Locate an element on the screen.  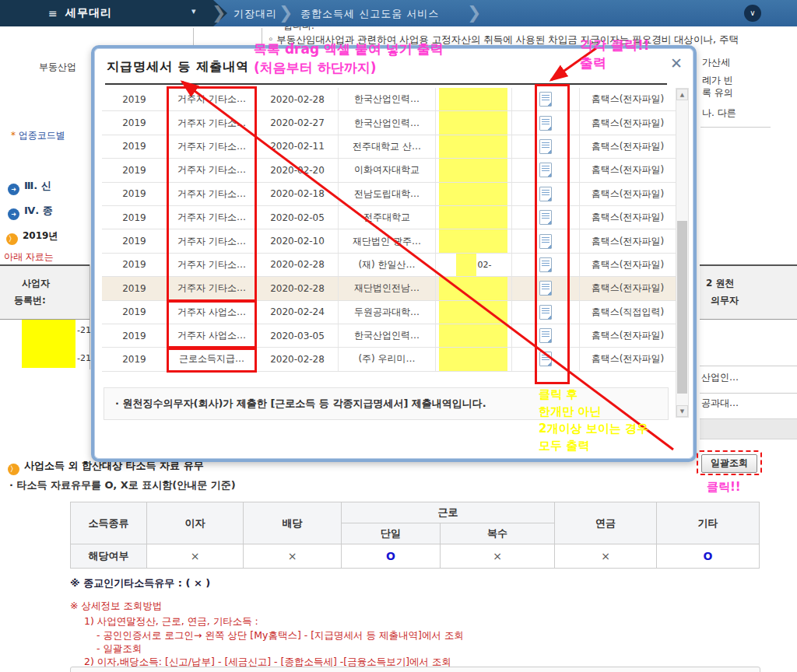
bg-industry-code-label: 업종코드별 is located at coordinates (42, 135).